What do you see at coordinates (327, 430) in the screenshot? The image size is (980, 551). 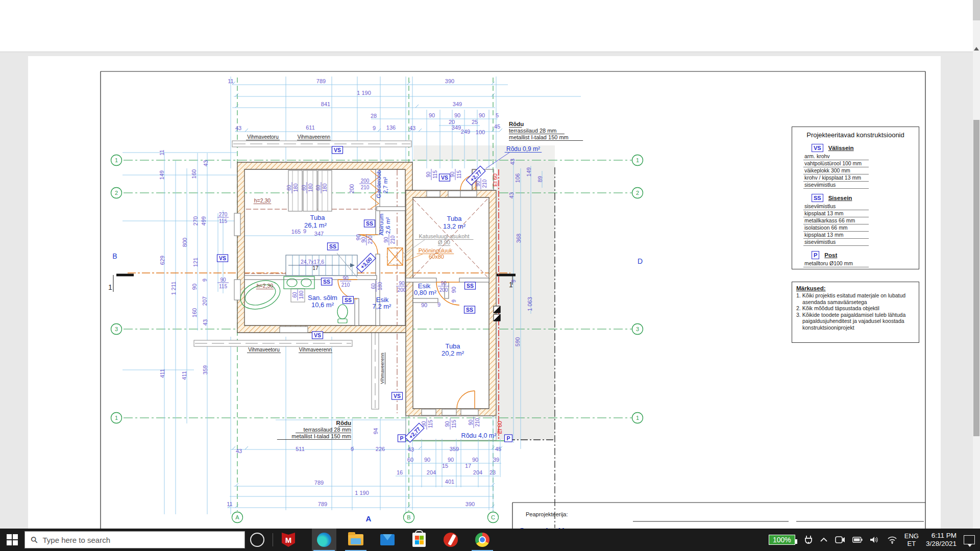 I see `drawing-text: terrassilaud 28 mm` at bounding box center [327, 430].